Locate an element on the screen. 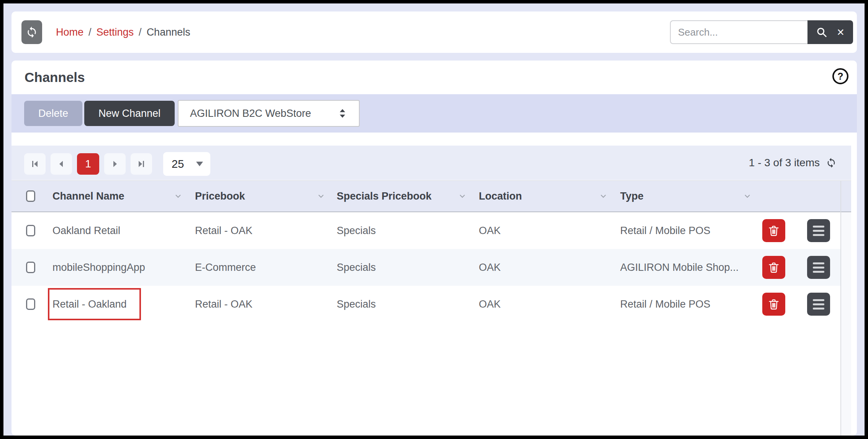 Image resolution: width=868 pixels, height=439 pixels. search-group: ✕ is located at coordinates (762, 32).